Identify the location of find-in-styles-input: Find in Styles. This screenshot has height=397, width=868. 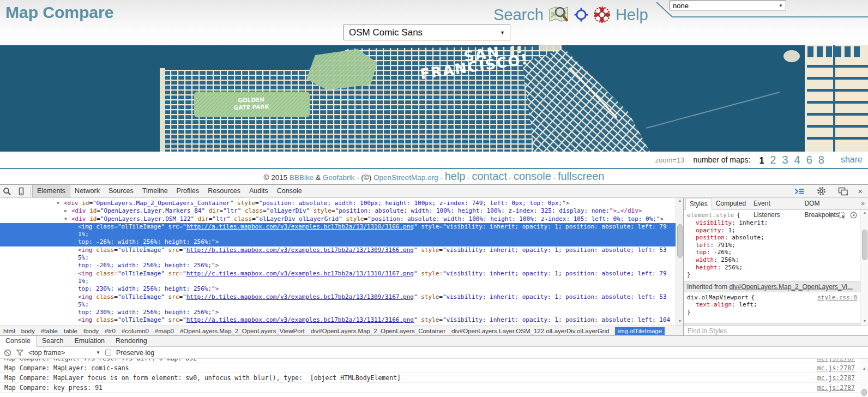
(776, 330).